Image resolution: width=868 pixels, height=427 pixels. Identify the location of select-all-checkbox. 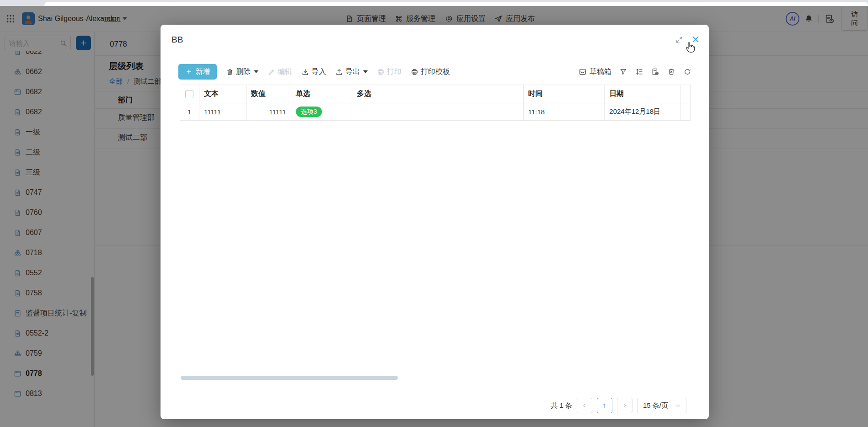
(189, 94).